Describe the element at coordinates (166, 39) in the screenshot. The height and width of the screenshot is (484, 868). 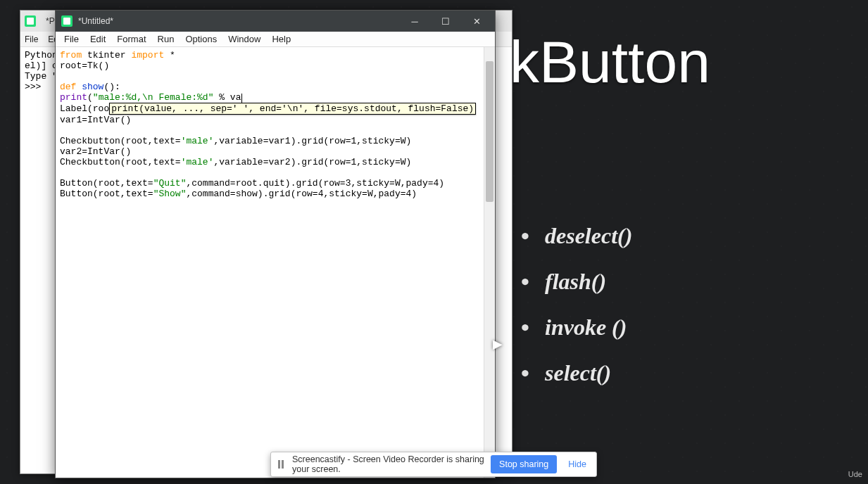
I see `menu-run: Run` at that location.